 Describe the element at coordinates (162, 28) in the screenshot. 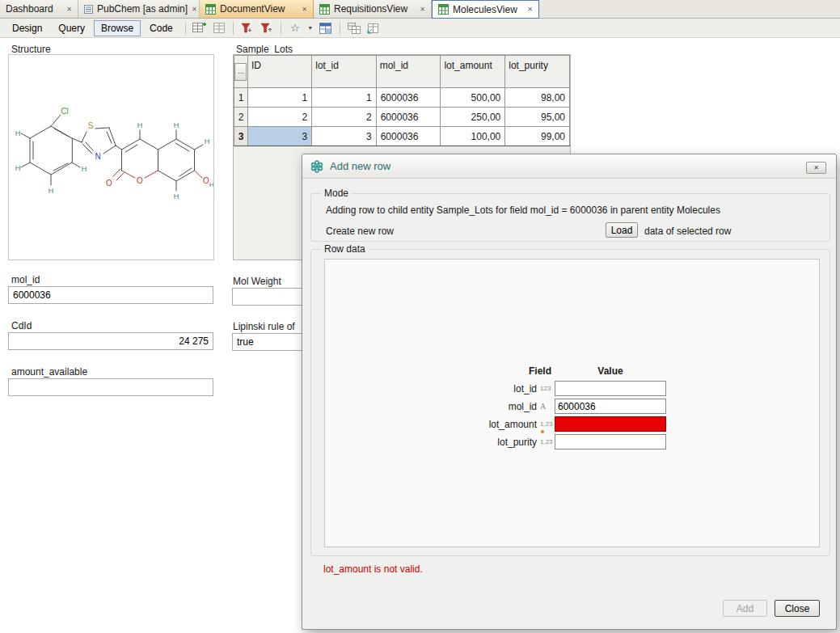

I see `mode-button-code: Code` at that location.